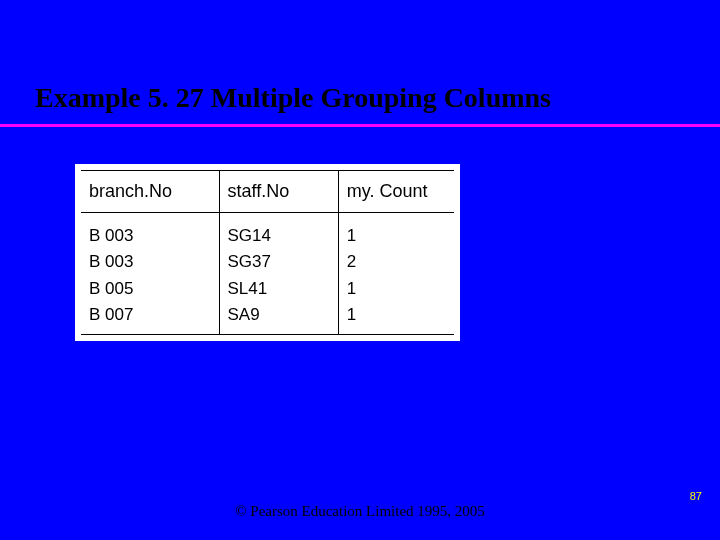  What do you see at coordinates (278, 274) in the screenshot?
I see `table-cell-staffno: SG14 SG37 SL41 SA9` at bounding box center [278, 274].